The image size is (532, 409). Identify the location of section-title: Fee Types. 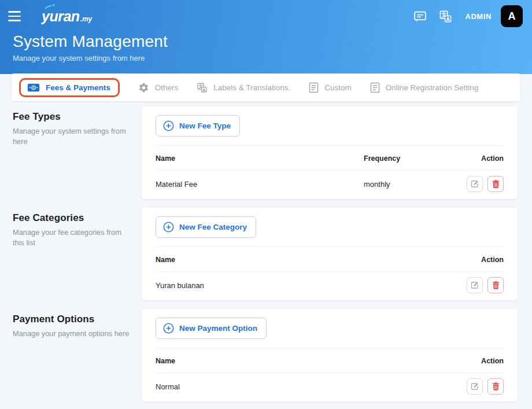
(73, 117).